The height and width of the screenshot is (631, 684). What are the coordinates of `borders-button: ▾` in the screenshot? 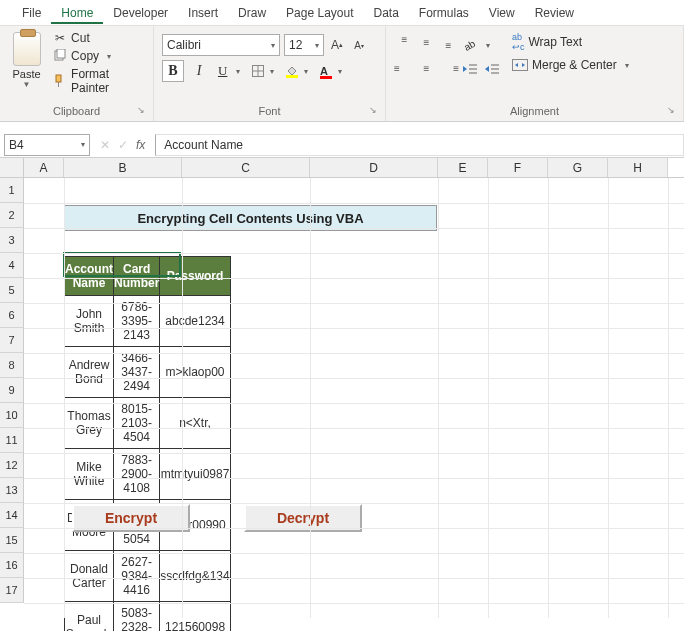 It's located at (263, 71).